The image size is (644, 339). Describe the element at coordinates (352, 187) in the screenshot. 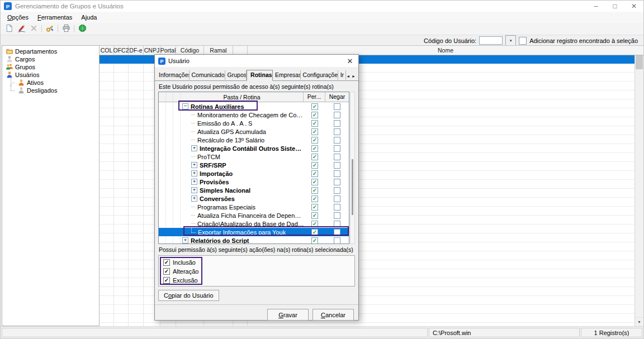

I see `tree-scroll-thumb` at that location.